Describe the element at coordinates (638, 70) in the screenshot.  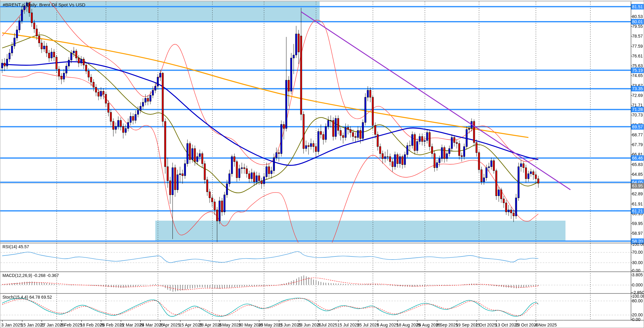
I see `sr-price-label: 75.19` at that location.